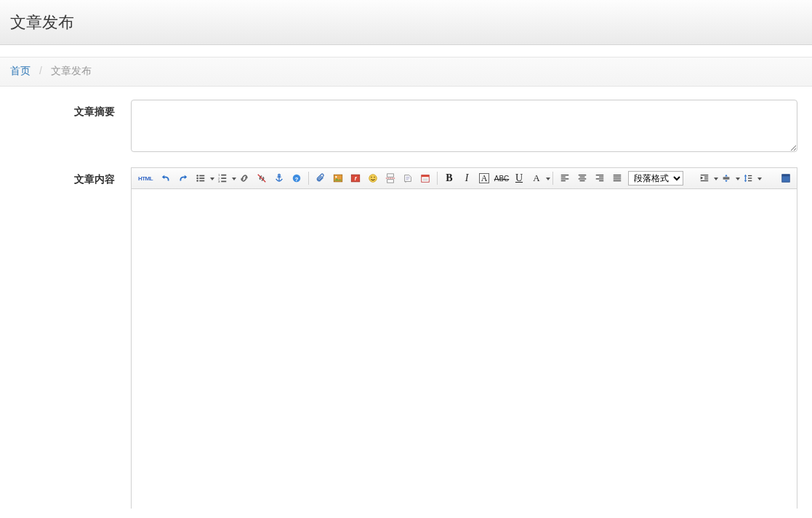  I want to click on source-button: HTML, so click(145, 178).